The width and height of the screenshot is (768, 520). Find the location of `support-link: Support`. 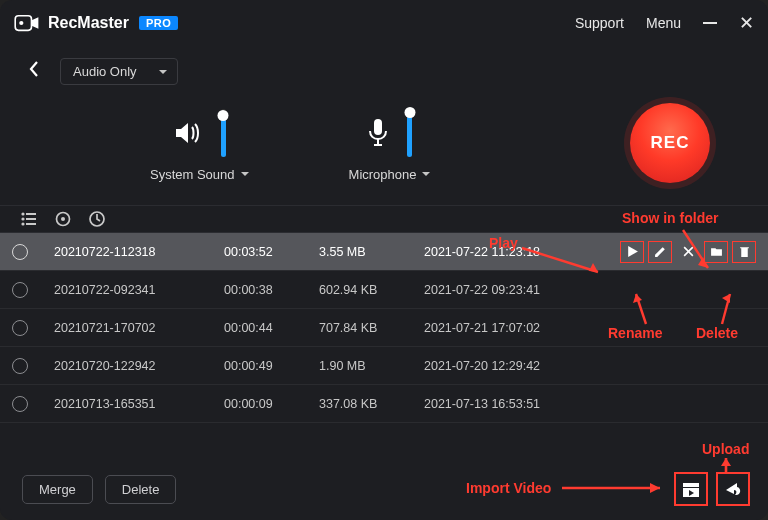

support-link: Support is located at coordinates (600, 23).